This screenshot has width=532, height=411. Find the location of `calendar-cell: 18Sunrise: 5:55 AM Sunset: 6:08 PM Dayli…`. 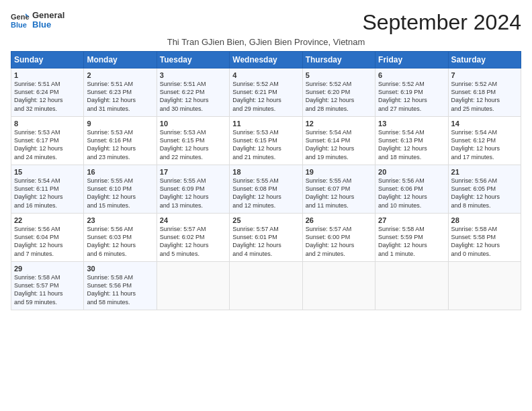

calendar-cell: 18Sunrise: 5:55 AM Sunset: 6:08 PM Dayli… is located at coordinates (266, 189).